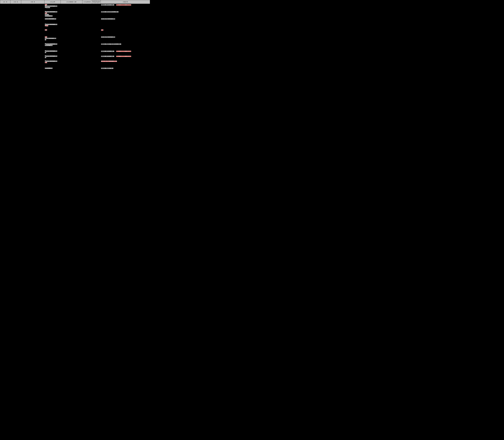 This screenshot has width=504, height=440. Describe the element at coordinates (109, 61) in the screenshot. I see `example-tag: 【沿岸の再生可能エネルギーの開発】` at that location.